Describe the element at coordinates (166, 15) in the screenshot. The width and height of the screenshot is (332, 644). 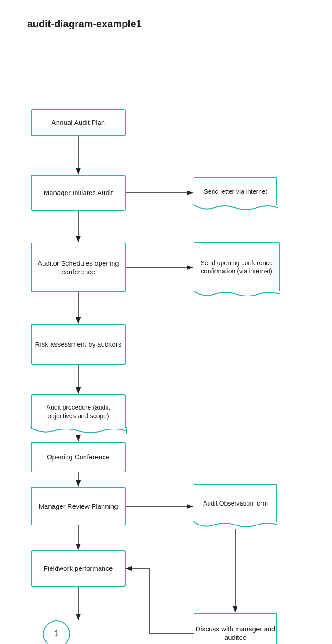
I see `page-title: audit-diagram-example1` at that location.